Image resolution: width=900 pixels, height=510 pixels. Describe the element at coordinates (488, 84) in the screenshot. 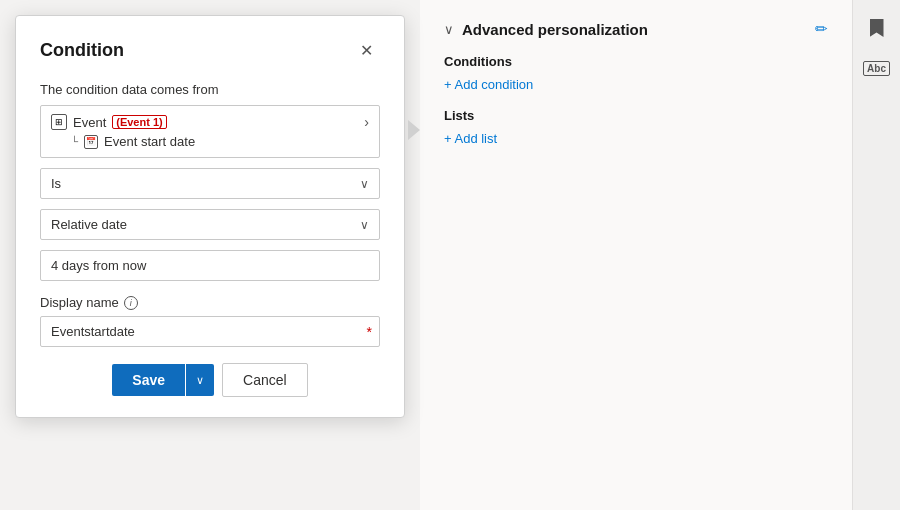

I see `add-condition-link: + Add condition` at that location.